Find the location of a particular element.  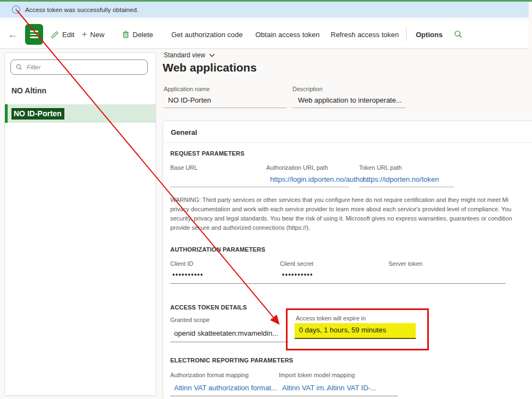

filter-input is located at coordinates (81, 67).